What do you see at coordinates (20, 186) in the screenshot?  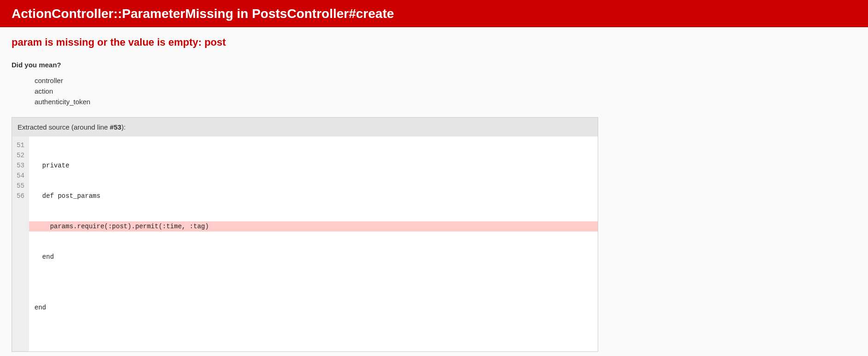 I see `line-number: 55` at bounding box center [20, 186].